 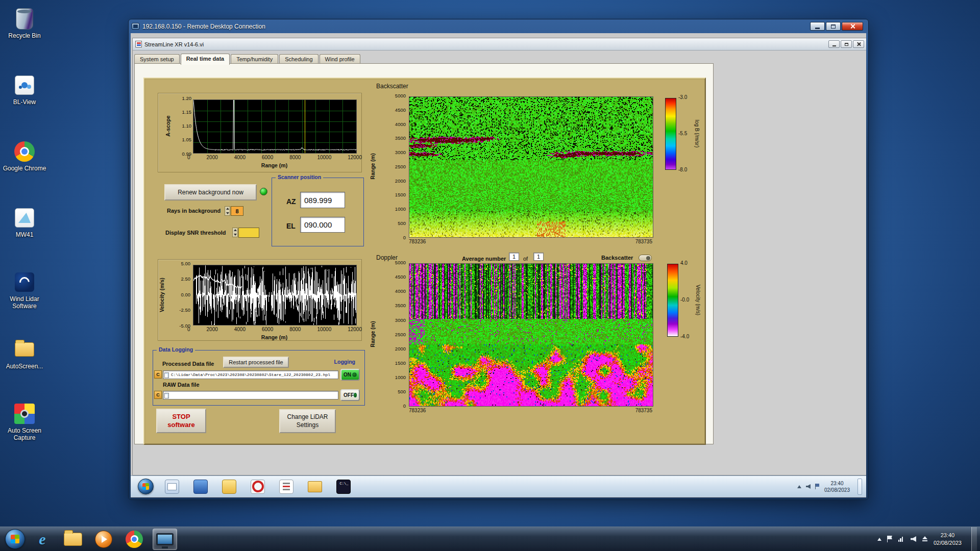 What do you see at coordinates (42, 539) in the screenshot?
I see `taskbar-internet-explorer-button: e` at bounding box center [42, 539].